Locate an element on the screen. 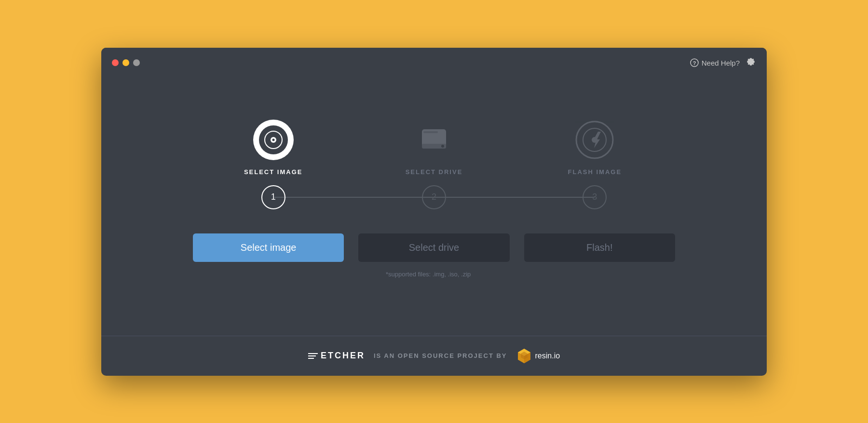 The width and height of the screenshot is (868, 423). footer: ETCHER IS AN OPEN SOURCE PROJECT BY resi… is located at coordinates (434, 356).